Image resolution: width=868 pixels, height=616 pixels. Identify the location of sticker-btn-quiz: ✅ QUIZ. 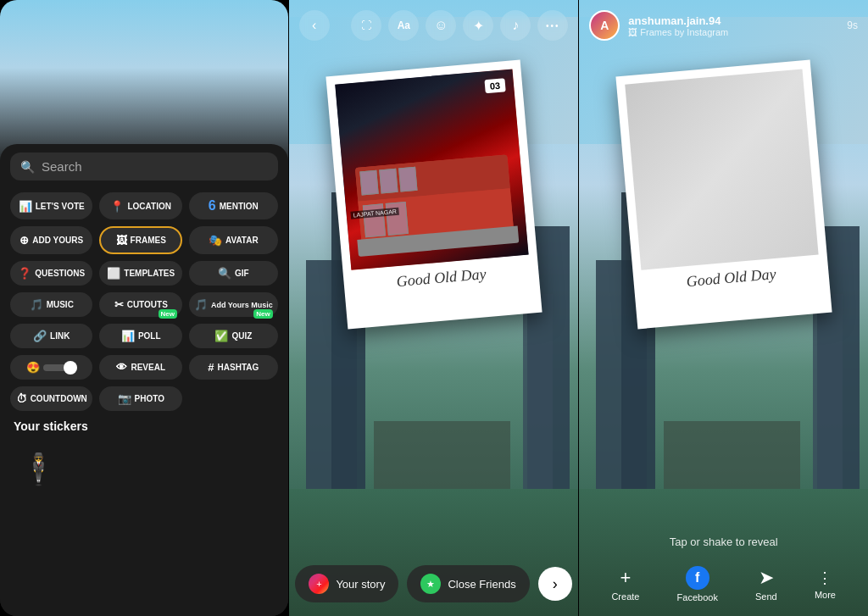
(234, 336).